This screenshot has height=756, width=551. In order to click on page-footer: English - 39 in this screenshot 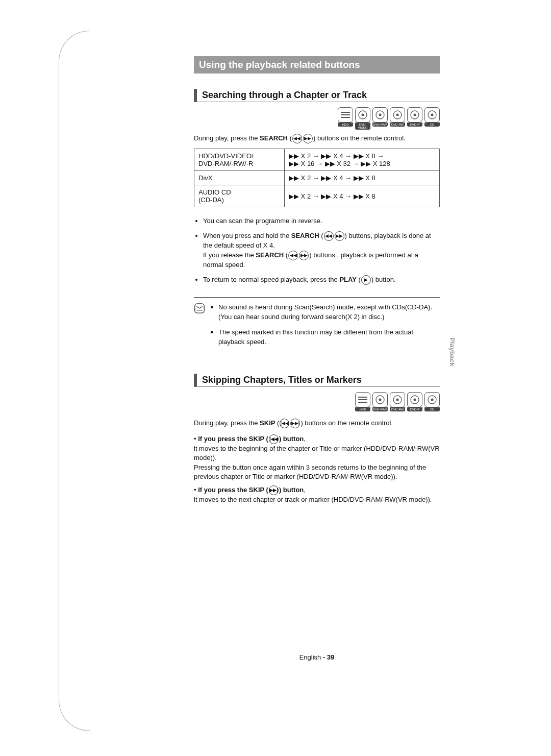, I will do `click(317, 657)`.